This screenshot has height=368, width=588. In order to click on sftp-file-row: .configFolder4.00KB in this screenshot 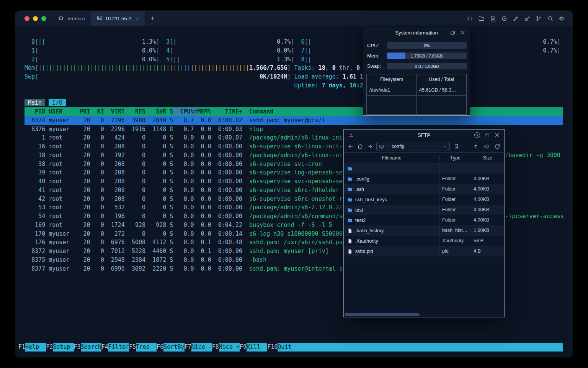, I will do `click(424, 179)`.